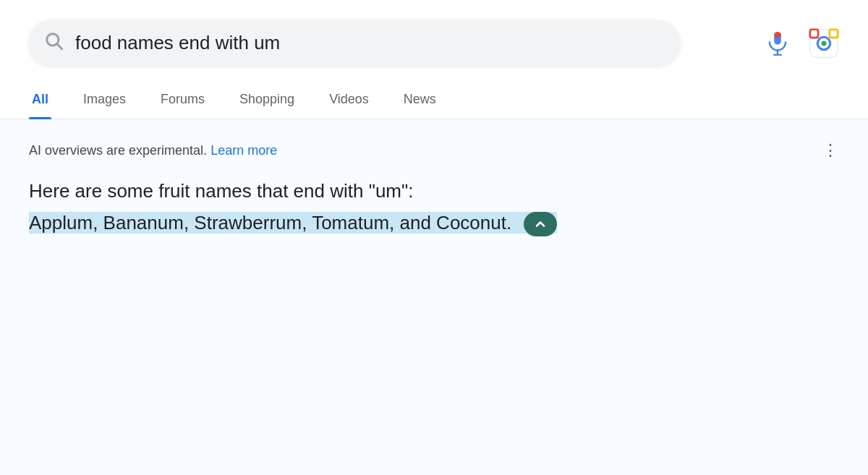 The height and width of the screenshot is (475, 868). I want to click on ai-intro-text: Here are some fruit names that end with …, so click(434, 191).